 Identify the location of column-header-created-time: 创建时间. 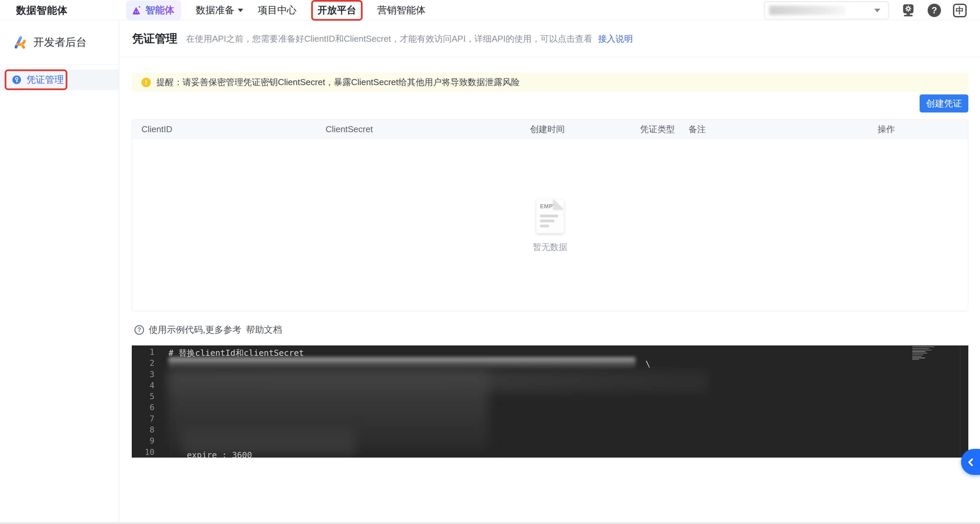
(547, 129).